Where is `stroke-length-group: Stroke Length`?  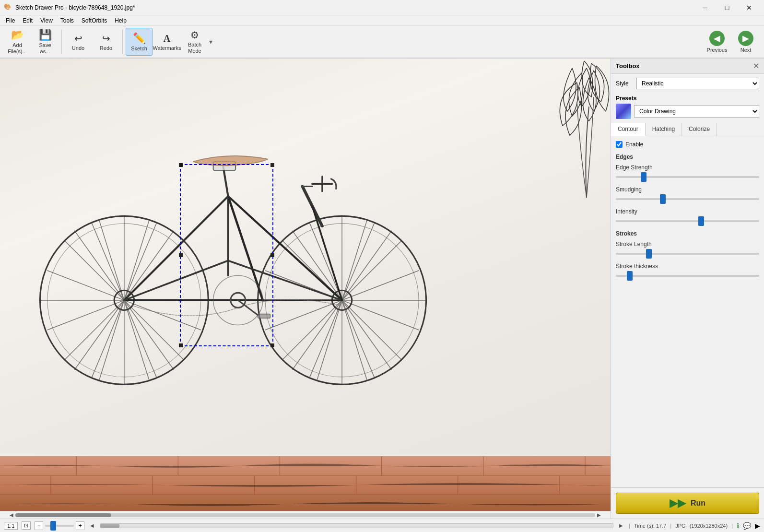
stroke-length-group: Stroke Length is located at coordinates (688, 248).